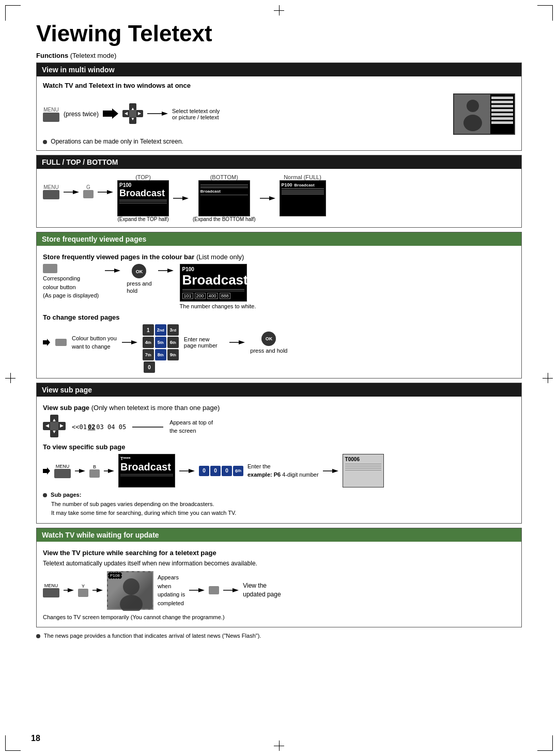  Describe the element at coordinates (109, 471) in the screenshot. I see `to-view-arrow3` at that location.